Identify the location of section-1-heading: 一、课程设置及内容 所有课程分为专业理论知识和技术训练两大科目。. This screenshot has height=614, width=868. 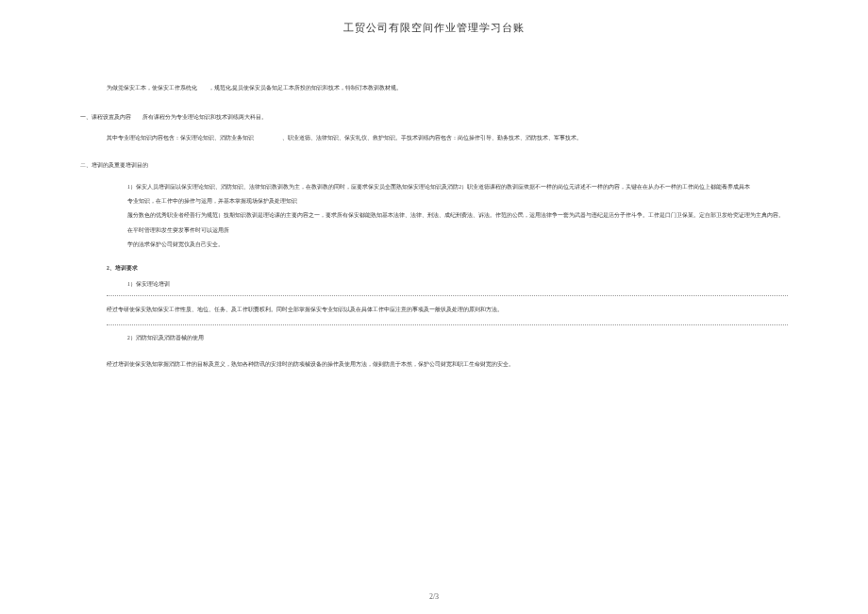
(434, 117).